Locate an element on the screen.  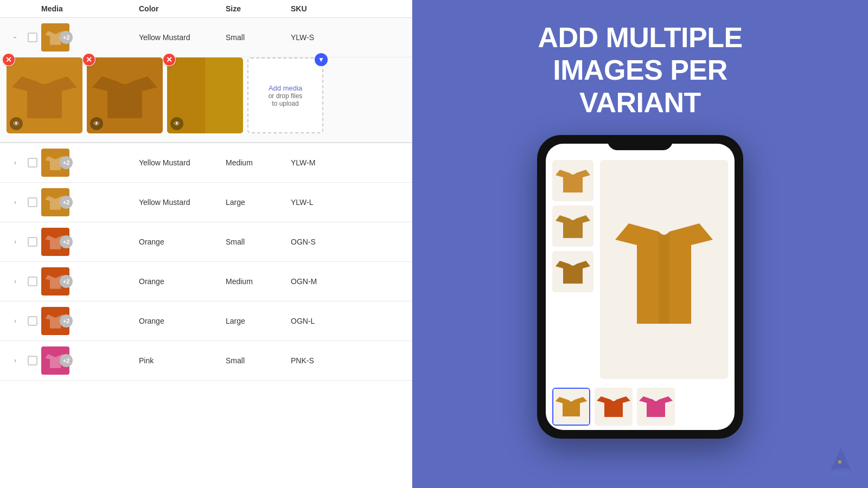
expand-toggle-pnk-s: › is located at coordinates (15, 361).